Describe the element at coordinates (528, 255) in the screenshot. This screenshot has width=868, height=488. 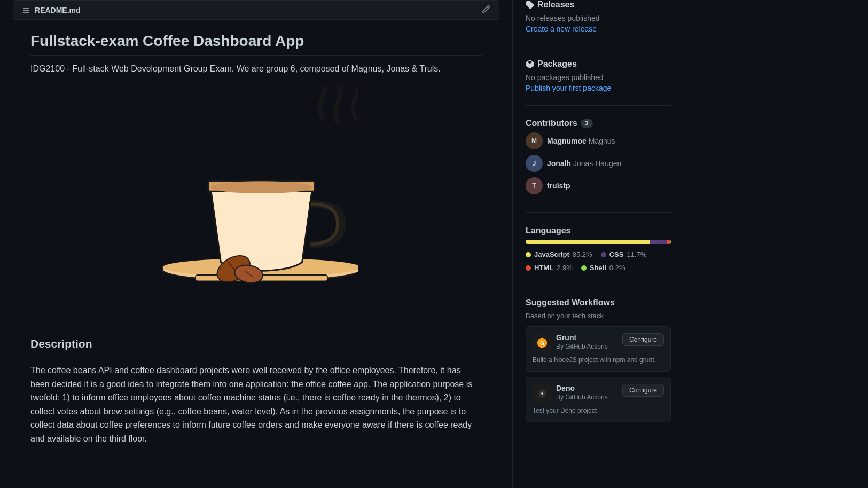
I see `lang-dot-javascript` at that location.